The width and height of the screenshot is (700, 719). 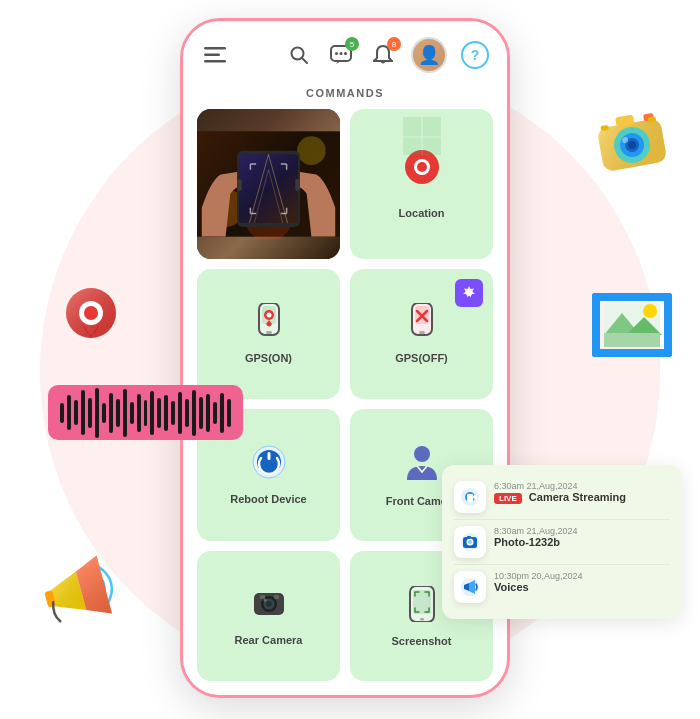 What do you see at coordinates (582, 582) in the screenshot?
I see `notification-content-voices: 10:30pm 20,Aug,2024 Voices` at bounding box center [582, 582].